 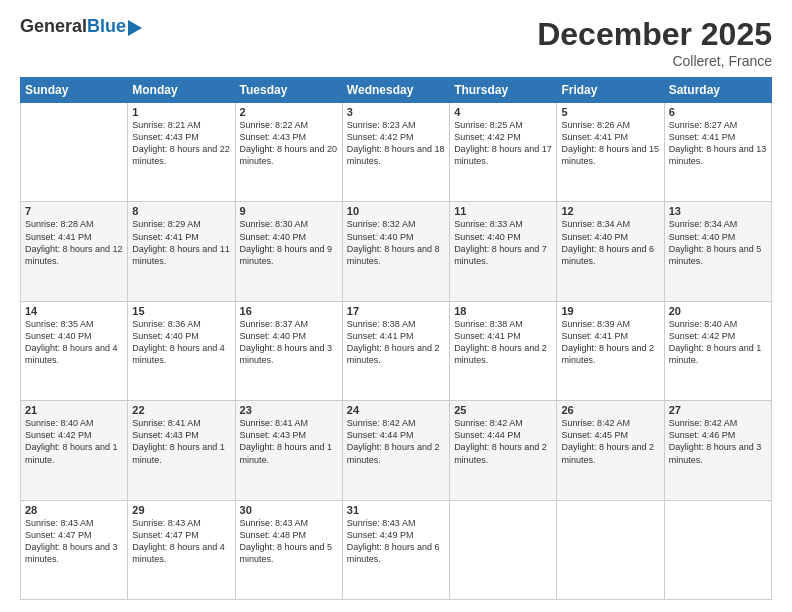 I want to click on day-number: 19, so click(x=610, y=311).